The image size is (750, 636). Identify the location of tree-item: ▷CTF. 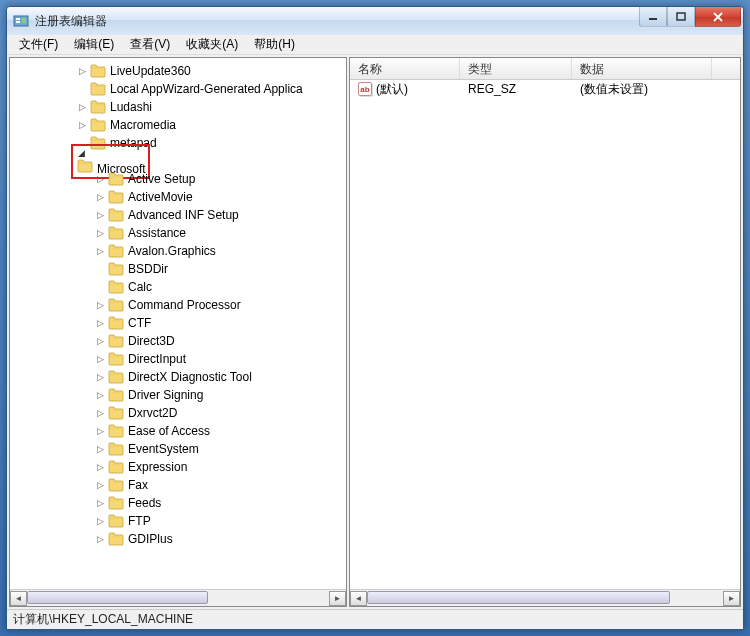
(178, 323).